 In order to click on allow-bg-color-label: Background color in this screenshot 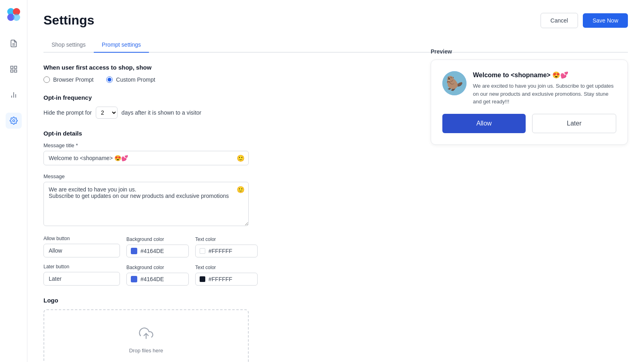, I will do `click(158, 239)`.